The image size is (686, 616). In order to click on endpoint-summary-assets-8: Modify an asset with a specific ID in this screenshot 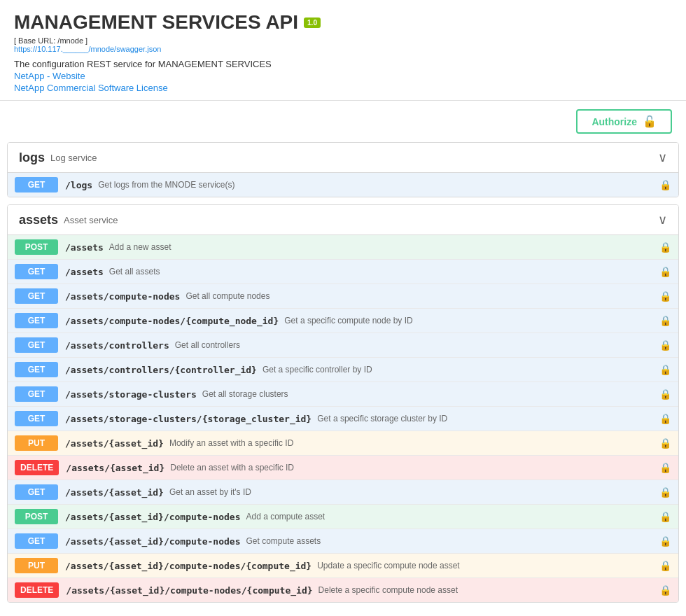, I will do `click(414, 443)`.